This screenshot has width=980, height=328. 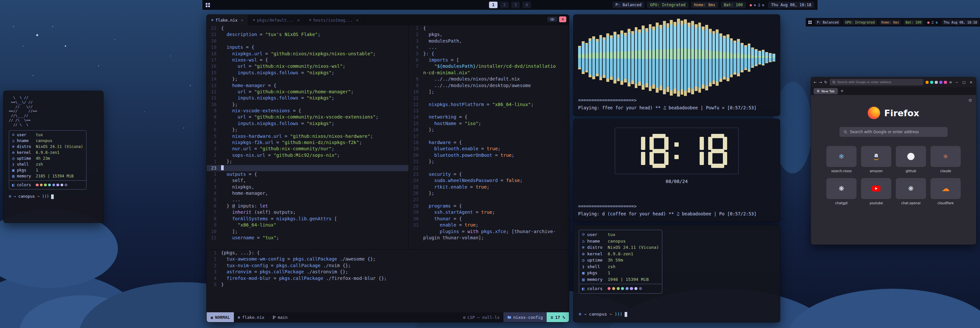 I want to click on forward-icon: →, so click(x=820, y=82).